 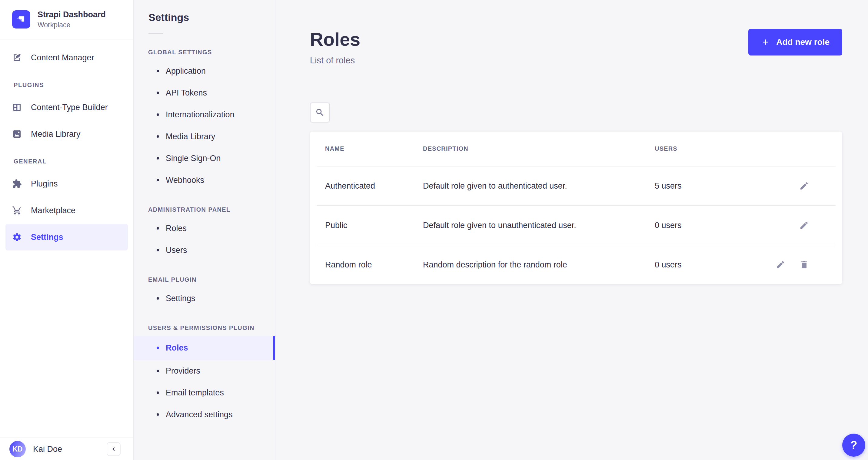 I want to click on subnav-item-label: Application, so click(x=186, y=71).